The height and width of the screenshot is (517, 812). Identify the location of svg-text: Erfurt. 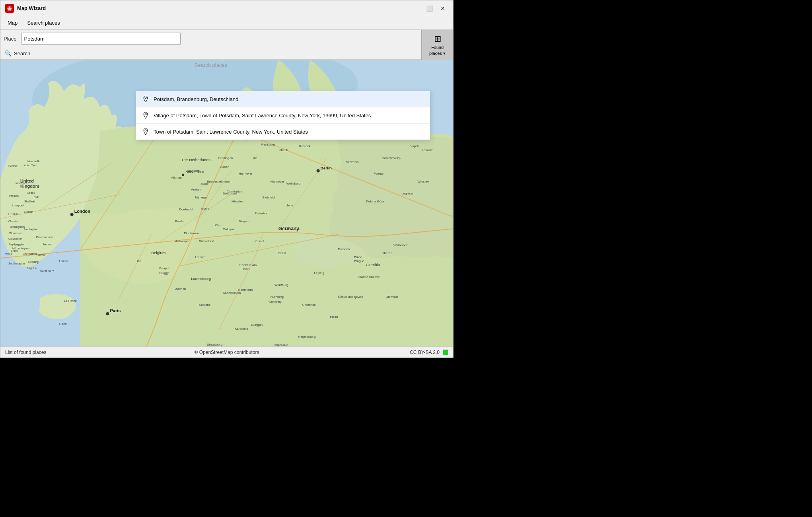
(282, 253).